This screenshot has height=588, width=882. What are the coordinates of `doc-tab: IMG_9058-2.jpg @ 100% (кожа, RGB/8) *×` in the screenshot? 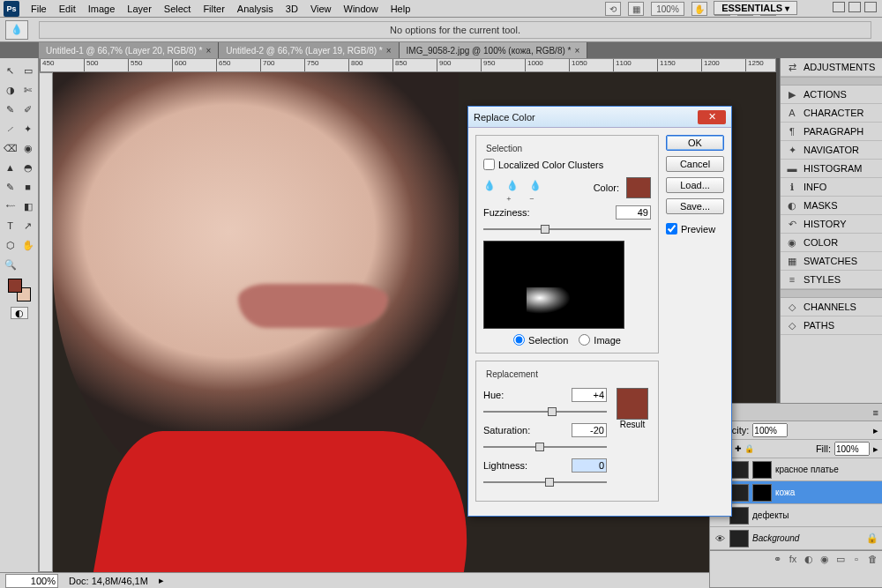 It's located at (494, 50).